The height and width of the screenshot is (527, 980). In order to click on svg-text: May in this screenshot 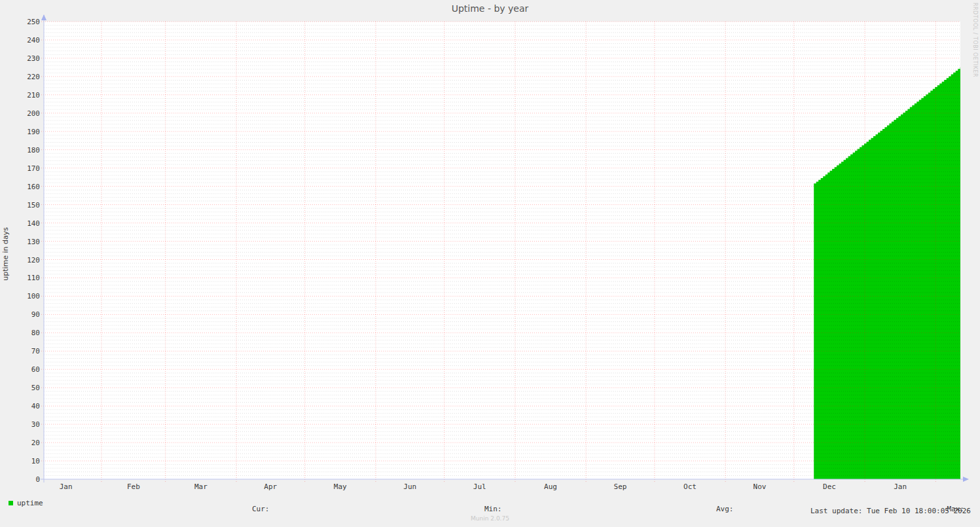, I will do `click(340, 487)`.